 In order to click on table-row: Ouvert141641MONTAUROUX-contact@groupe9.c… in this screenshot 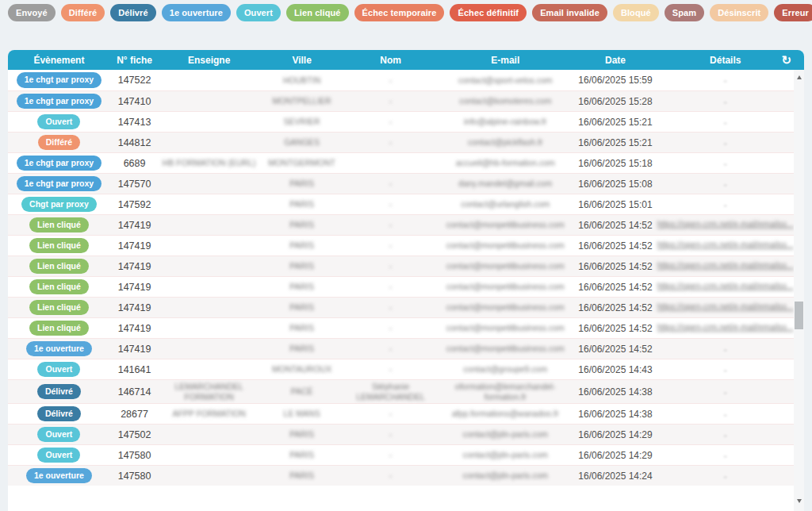, I will do `click(401, 369)`.